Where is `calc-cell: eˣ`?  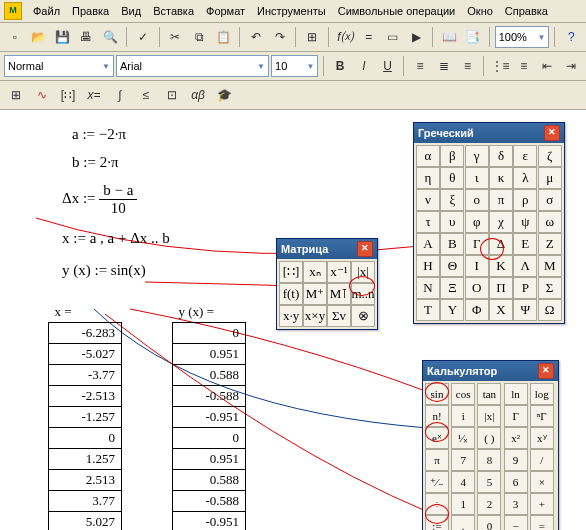 calc-cell: eˣ is located at coordinates (437, 438).